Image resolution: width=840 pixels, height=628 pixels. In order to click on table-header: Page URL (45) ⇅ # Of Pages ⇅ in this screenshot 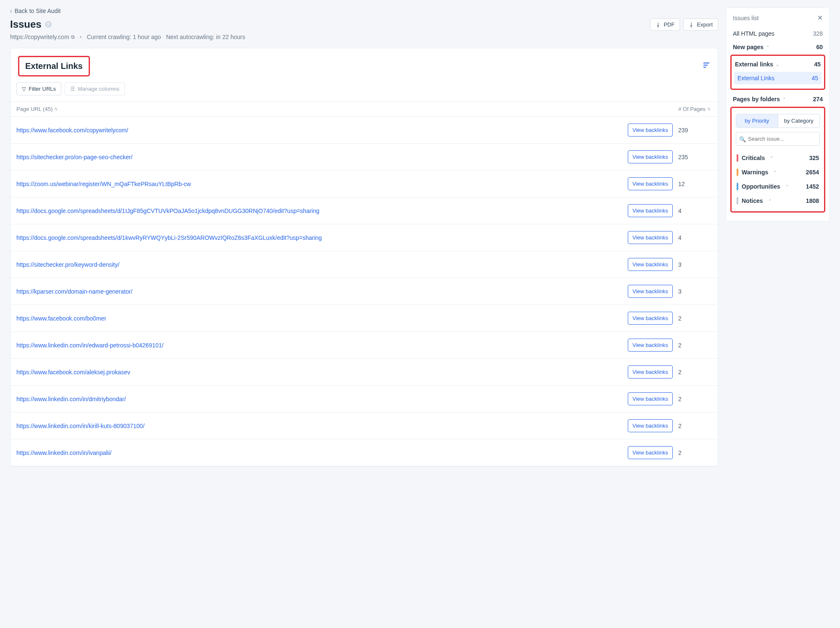, I will do `click(364, 109)`.